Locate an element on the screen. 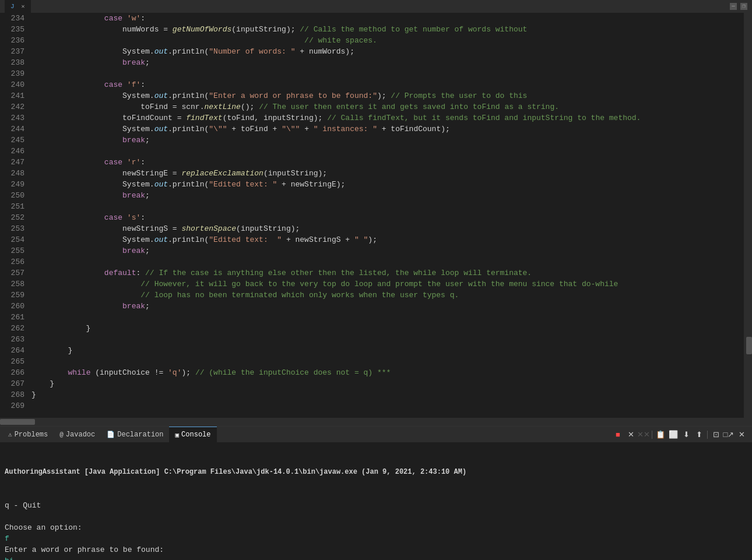 This screenshot has height=560, width=752. line-number: 254 is located at coordinates (13, 240).